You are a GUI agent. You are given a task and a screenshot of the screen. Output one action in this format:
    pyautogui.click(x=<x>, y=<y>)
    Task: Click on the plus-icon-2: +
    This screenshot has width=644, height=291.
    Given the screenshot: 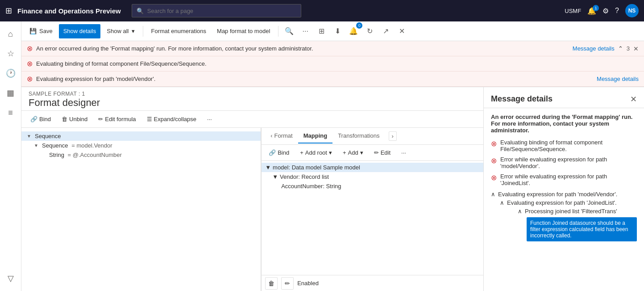 What is the action you would take?
    pyautogui.click(x=345, y=153)
    